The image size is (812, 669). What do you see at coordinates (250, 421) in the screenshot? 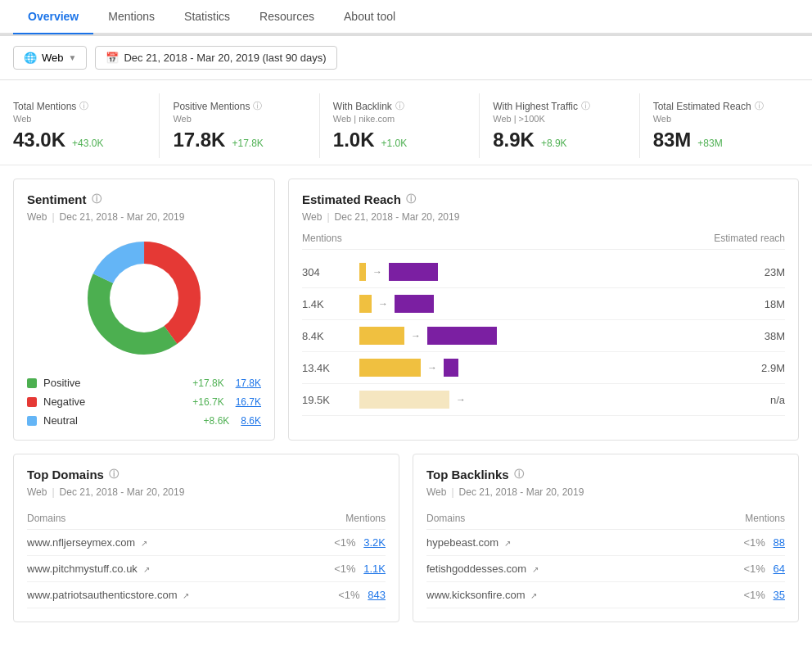
I see `legend-link: 8.6K` at bounding box center [250, 421].